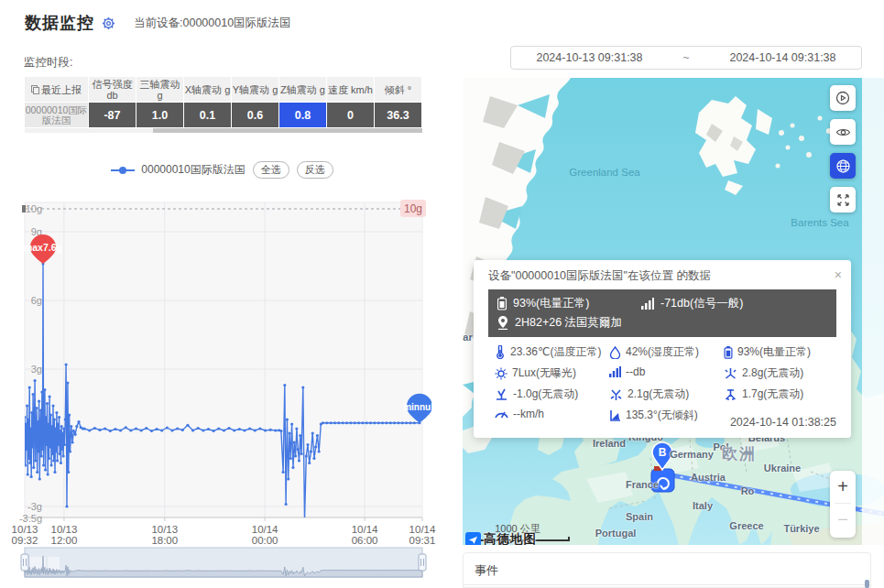 Image resolution: width=884 pixels, height=588 pixels. What do you see at coordinates (256, 115) in the screenshot?
I see `table-cell-4: 0.6` at bounding box center [256, 115].